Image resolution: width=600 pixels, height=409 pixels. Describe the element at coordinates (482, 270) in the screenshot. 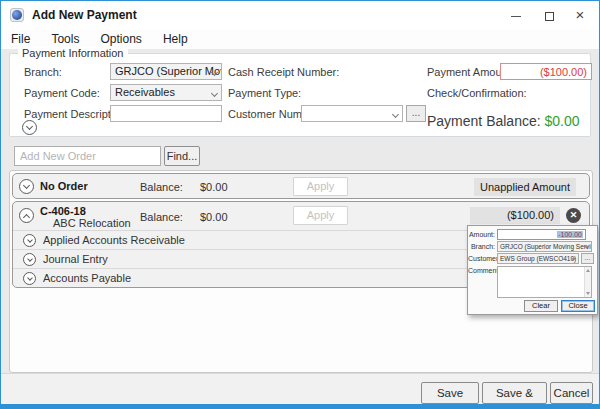

I see `popup-comments-label: Comments:` at that location.